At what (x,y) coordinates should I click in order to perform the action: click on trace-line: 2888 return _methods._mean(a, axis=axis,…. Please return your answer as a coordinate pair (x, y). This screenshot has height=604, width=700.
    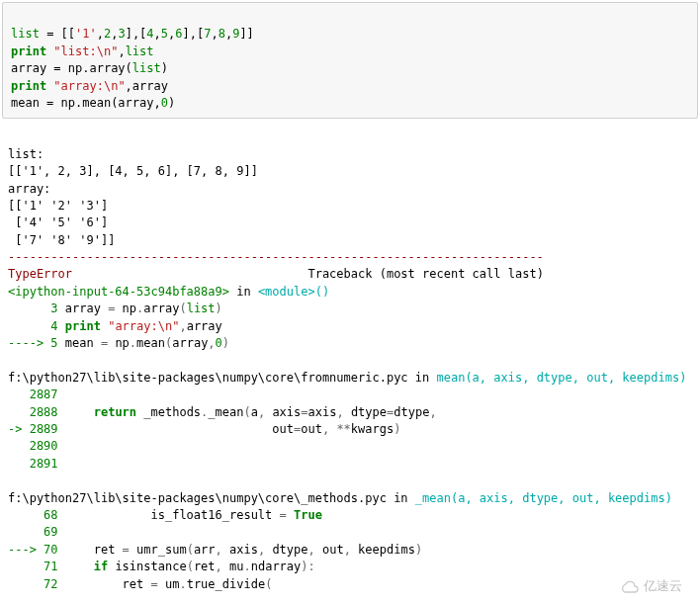
    Looking at the image, I should click on (222, 412).